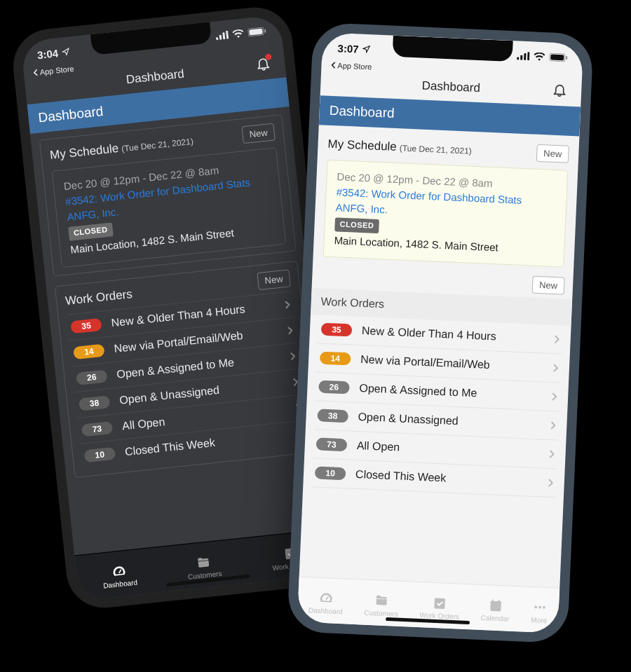 This screenshot has height=672, width=631. I want to click on work-order-filter-label: Closed This Week, so click(447, 478).